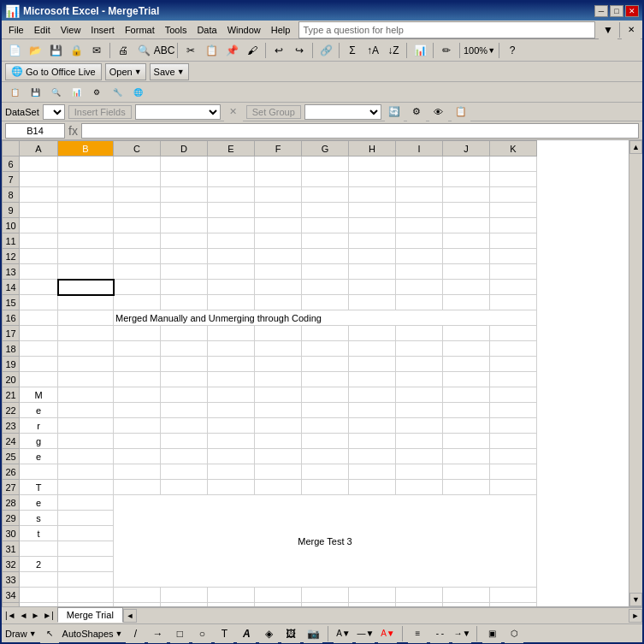 Image resolution: width=644 pixels, height=644 pixels. I want to click on cell-D12, so click(185, 257).